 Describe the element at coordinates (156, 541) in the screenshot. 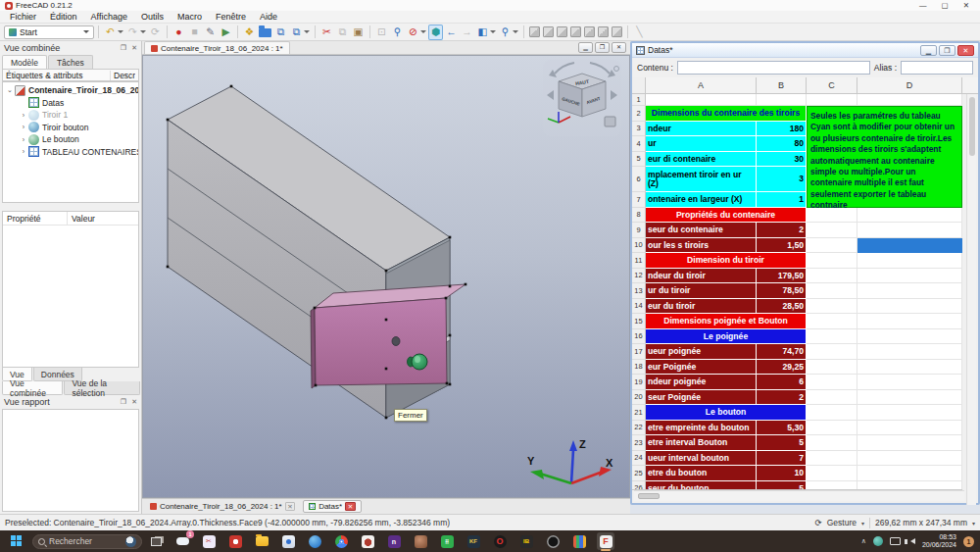

I see `task-view-icon` at that location.